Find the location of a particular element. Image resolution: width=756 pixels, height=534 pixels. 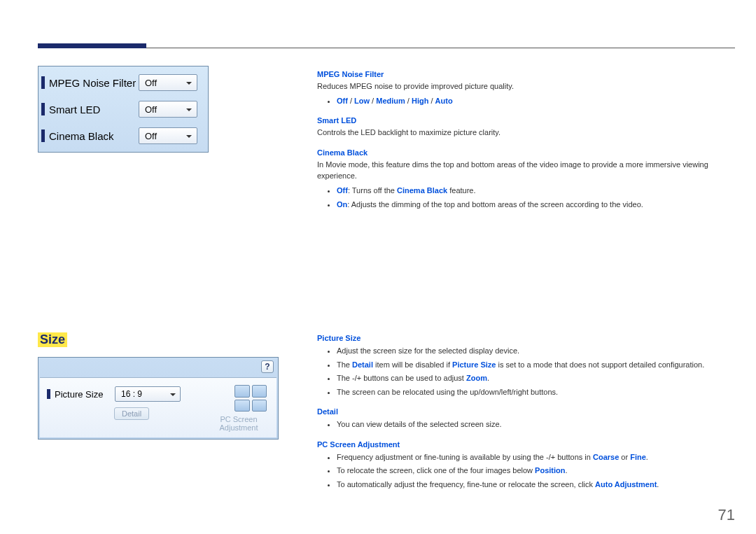

heading-smart-led: Smart LED is located at coordinates (526, 120).